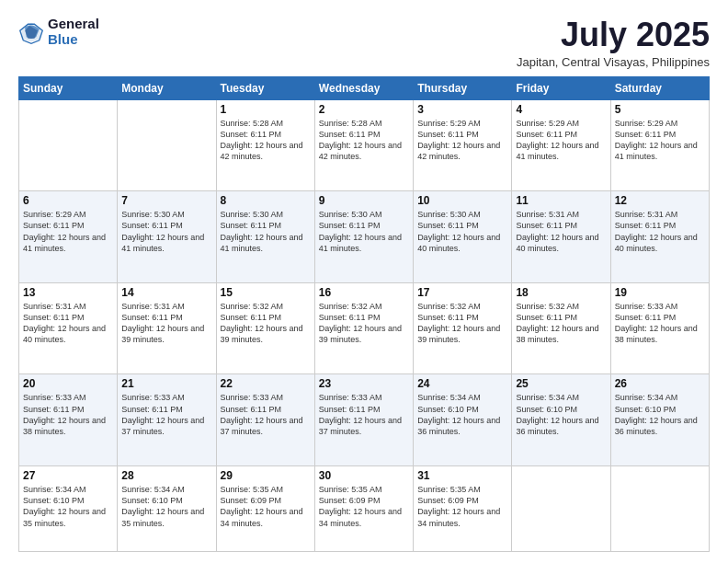 The width and height of the screenshot is (728, 563). Describe the element at coordinates (364, 88) in the screenshot. I see `header-wednesday: Wednesday` at that location.